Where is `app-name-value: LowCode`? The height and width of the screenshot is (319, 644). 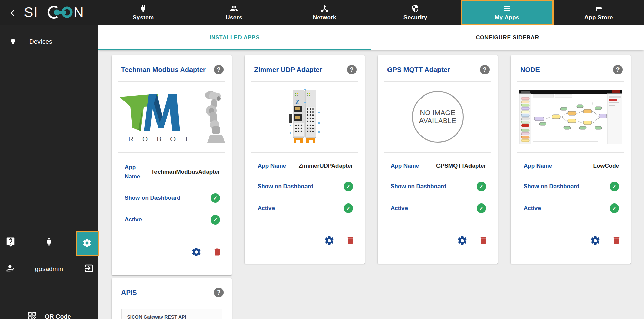 app-name-value: LowCode is located at coordinates (606, 166).